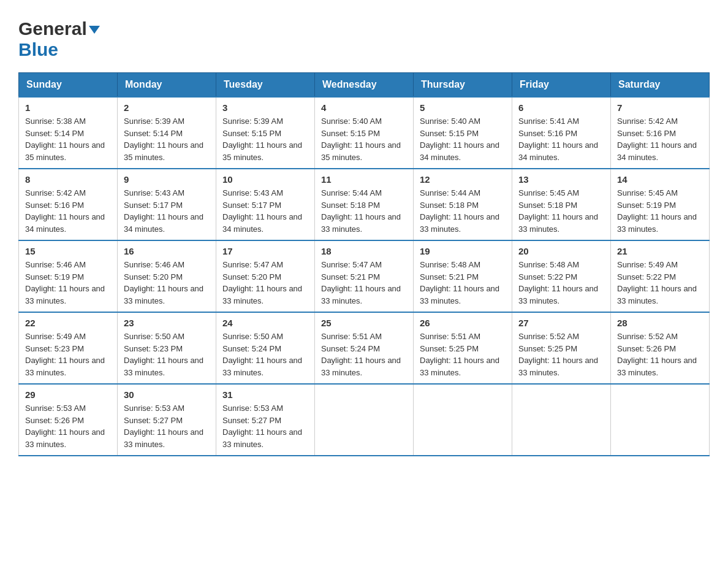  What do you see at coordinates (167, 419) in the screenshot?
I see `calendar-cell: 30 Sunrise: 5:53 AM Sunset: 5:27 PM Dayl…` at bounding box center [167, 419].